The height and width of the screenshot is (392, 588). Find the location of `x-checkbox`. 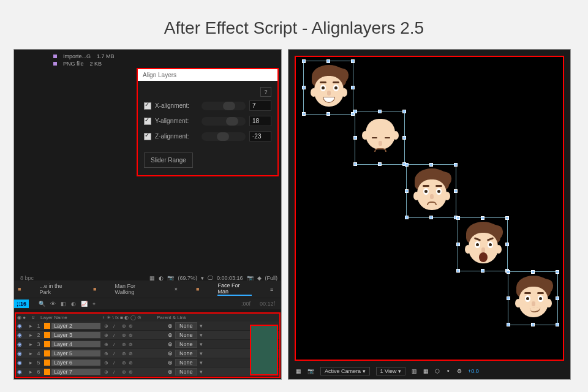

x-checkbox is located at coordinates (148, 106).